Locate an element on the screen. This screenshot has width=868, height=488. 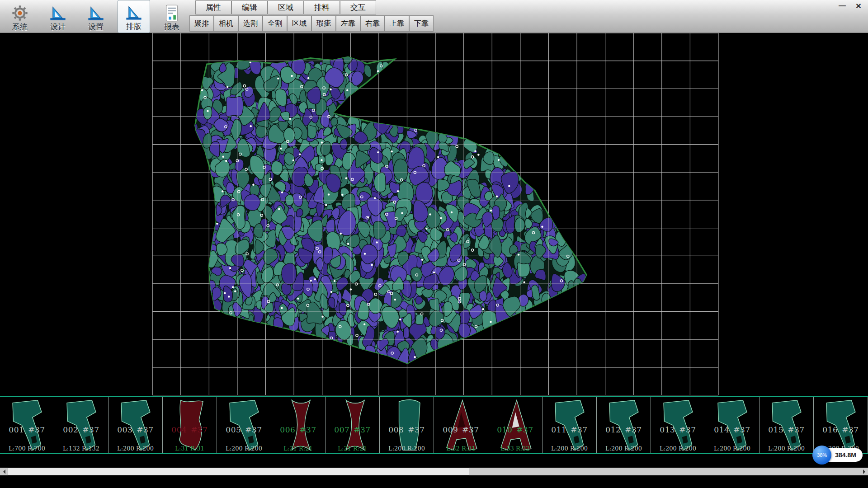
piece-lr-info: L:33 R:32 is located at coordinates (515, 448).